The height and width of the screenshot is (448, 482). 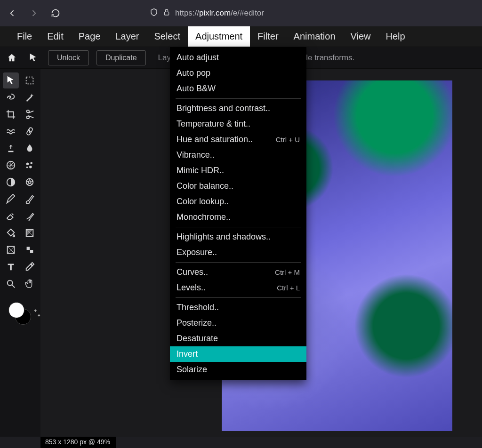 I want to click on menu-edit: Edit, so click(x=55, y=37).